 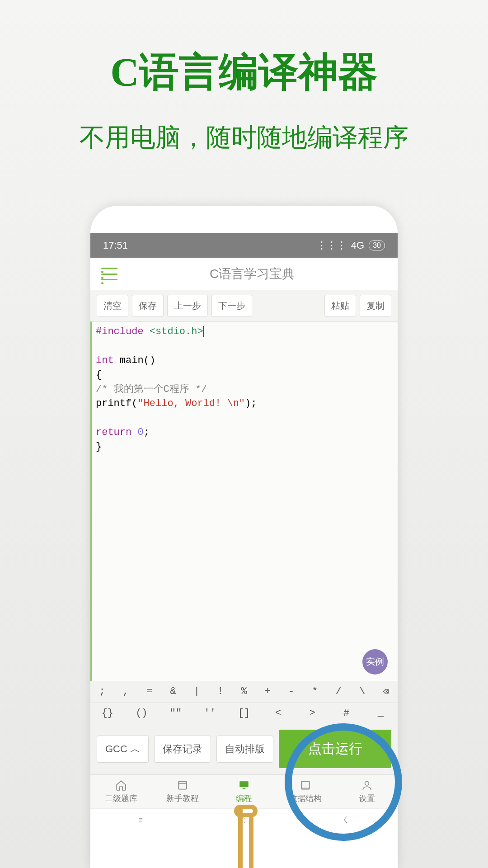 I want to click on nav-label: 数据结构, so click(x=305, y=798).